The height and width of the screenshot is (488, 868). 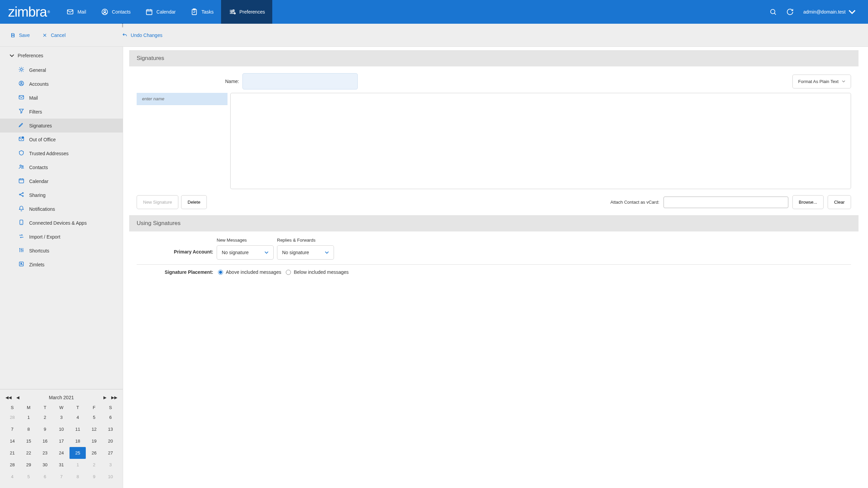 What do you see at coordinates (125, 35) in the screenshot?
I see `undo-icon` at bounding box center [125, 35].